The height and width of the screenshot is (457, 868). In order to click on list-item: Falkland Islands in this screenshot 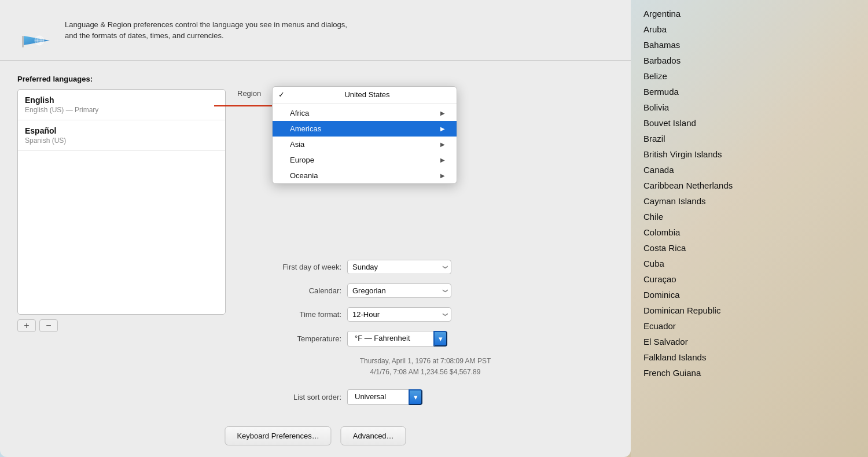, I will do `click(749, 358)`.